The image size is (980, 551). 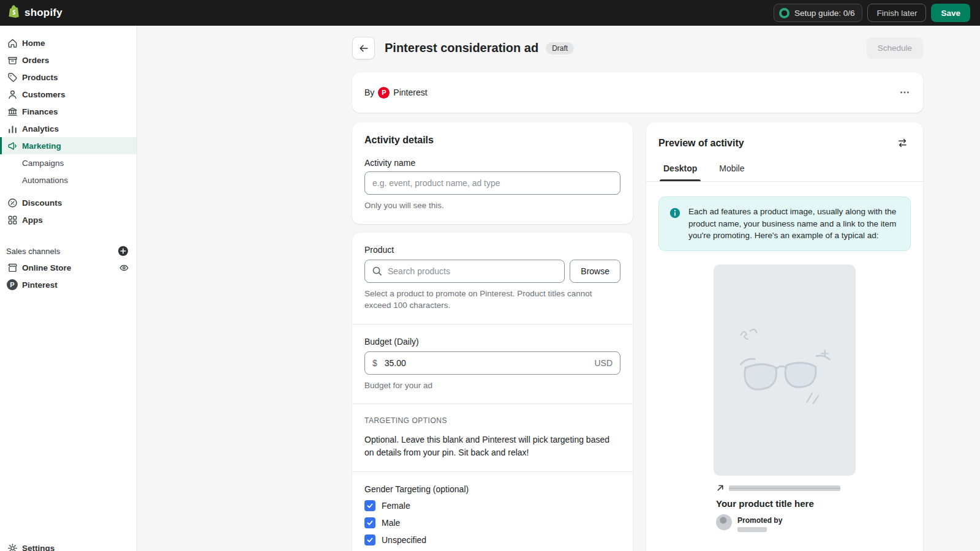 What do you see at coordinates (818, 13) in the screenshot?
I see `setup-guide-button: Setup guide: 0/6` at bounding box center [818, 13].